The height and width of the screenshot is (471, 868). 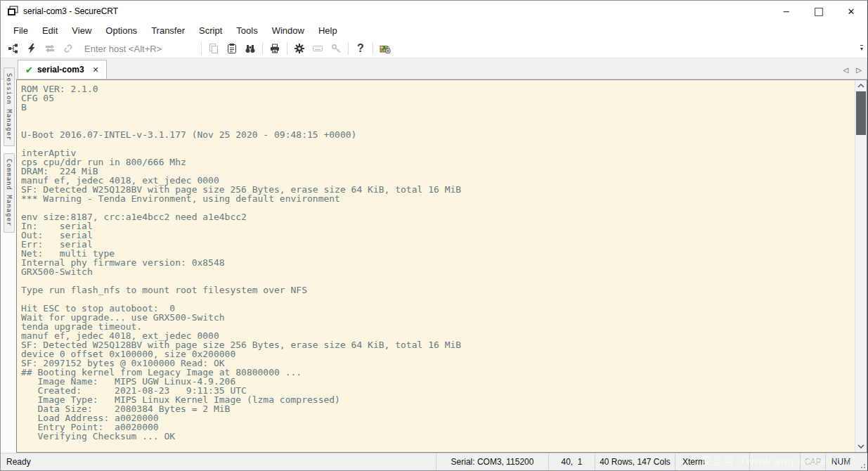 What do you see at coordinates (385, 49) in the screenshot?
I see `connect-in-tab-icon` at bounding box center [385, 49].